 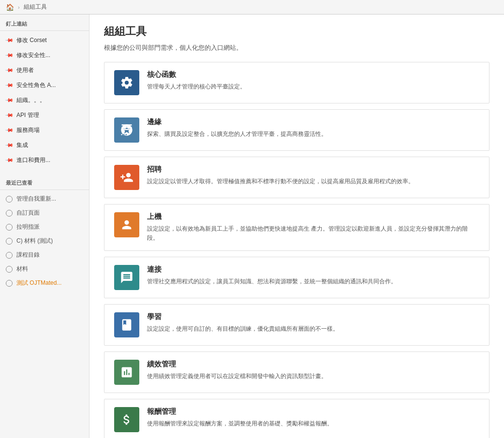 What do you see at coordinates (313, 234) in the screenshot?
I see `card-desc-onboarding: 設定設定，以有效地為新員工上手，並協助他們更快速地提高生 產力。管理設定以歡迎新…` at bounding box center [313, 234].